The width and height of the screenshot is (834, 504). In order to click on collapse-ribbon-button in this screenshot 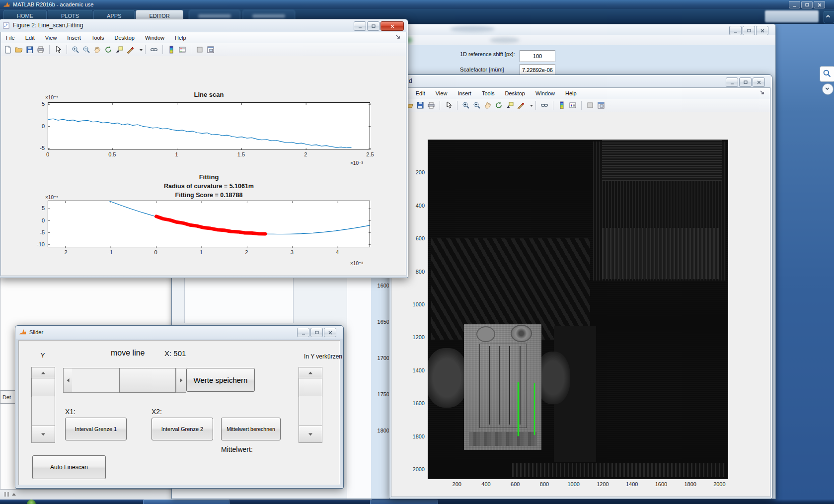, I will do `click(829, 17)`.